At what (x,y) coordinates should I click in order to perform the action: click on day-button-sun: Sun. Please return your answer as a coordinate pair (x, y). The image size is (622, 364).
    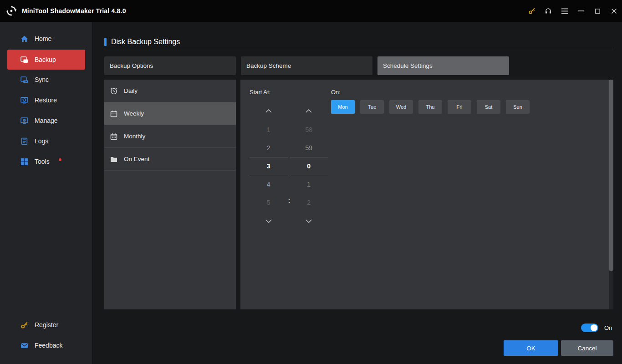
    Looking at the image, I should click on (518, 107).